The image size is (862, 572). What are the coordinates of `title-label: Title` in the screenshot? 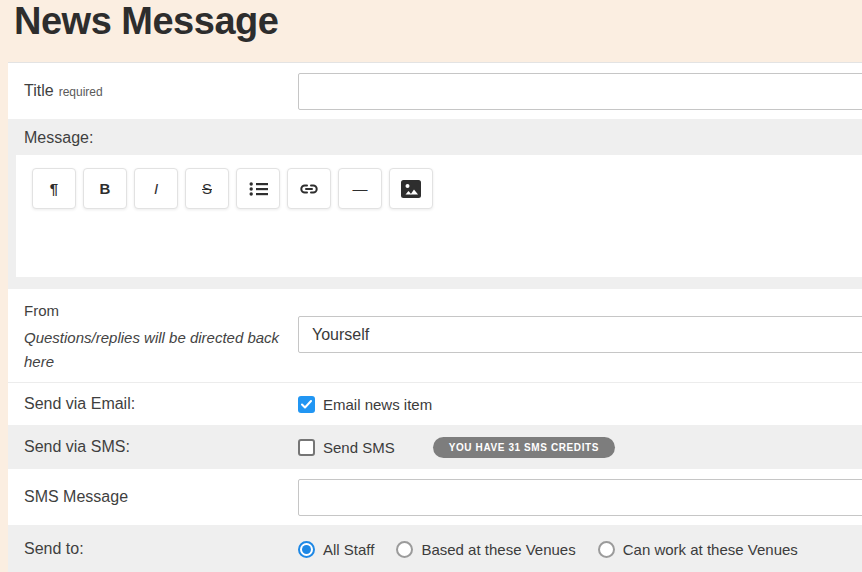 It's located at (39, 90).